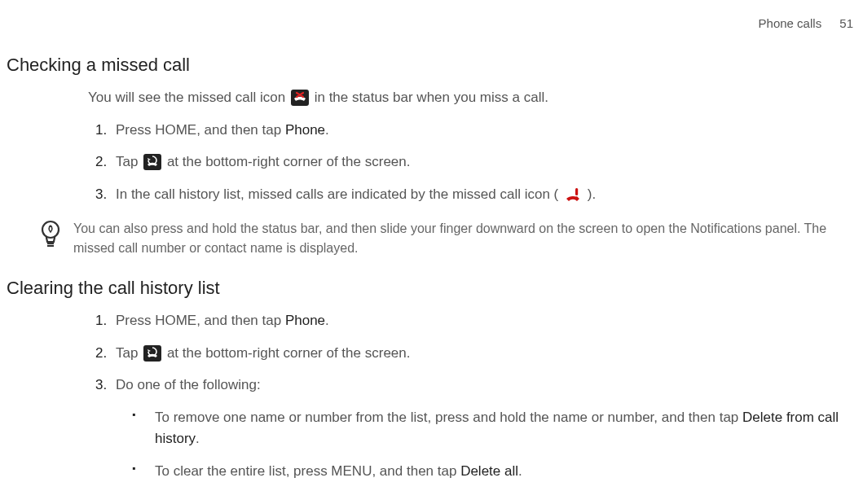 The height and width of the screenshot is (504, 863). What do you see at coordinates (484, 195) in the screenshot?
I see `step-item: In the call history list, missed calls a…` at bounding box center [484, 195].